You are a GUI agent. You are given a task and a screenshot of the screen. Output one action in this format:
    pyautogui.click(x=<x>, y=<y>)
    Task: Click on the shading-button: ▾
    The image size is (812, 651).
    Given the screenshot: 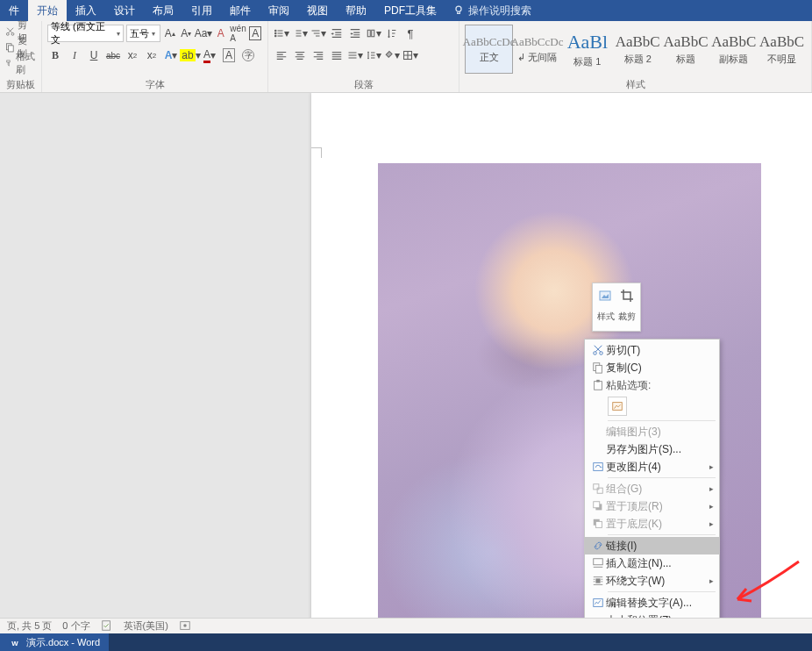 What is the action you would take?
    pyautogui.click(x=392, y=55)
    